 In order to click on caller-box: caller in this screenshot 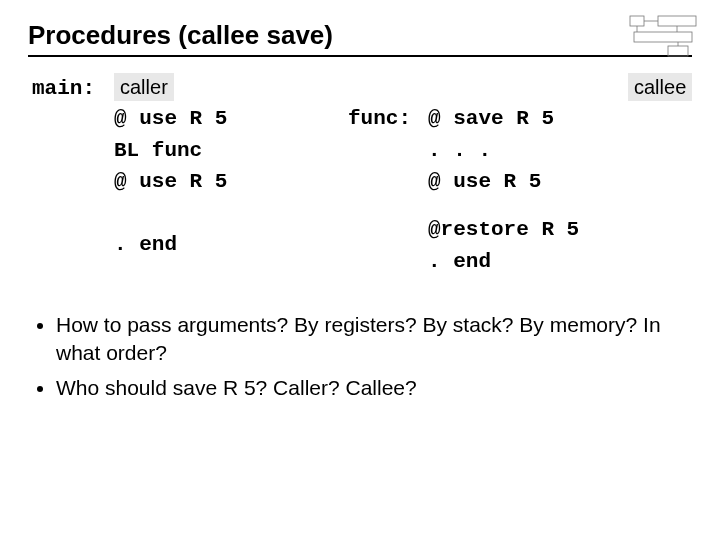, I will do `click(144, 87)`.